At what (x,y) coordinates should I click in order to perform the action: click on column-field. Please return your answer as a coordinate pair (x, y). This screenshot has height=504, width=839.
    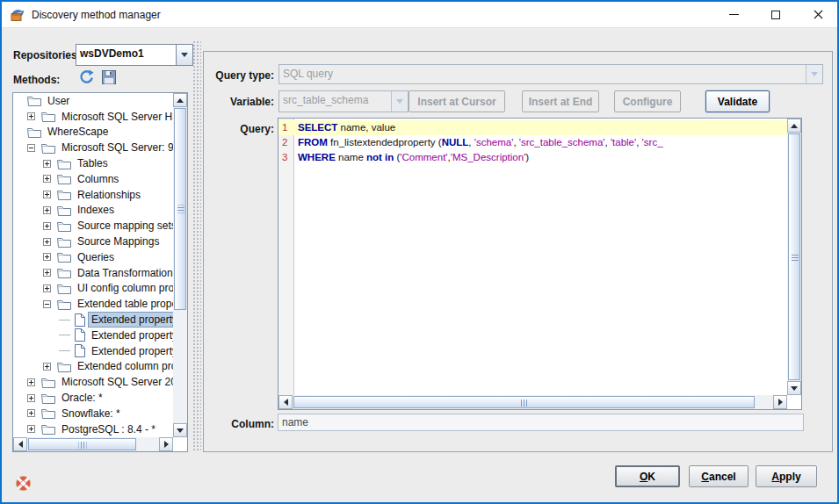
    Looking at the image, I should click on (541, 422).